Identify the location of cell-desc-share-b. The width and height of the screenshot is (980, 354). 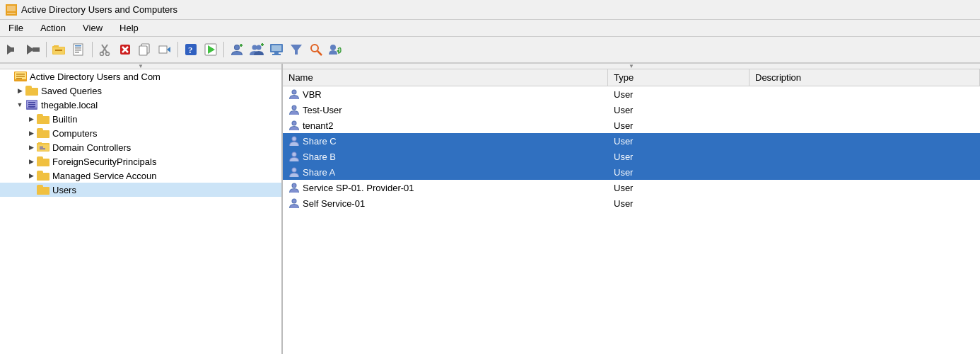
(865, 156).